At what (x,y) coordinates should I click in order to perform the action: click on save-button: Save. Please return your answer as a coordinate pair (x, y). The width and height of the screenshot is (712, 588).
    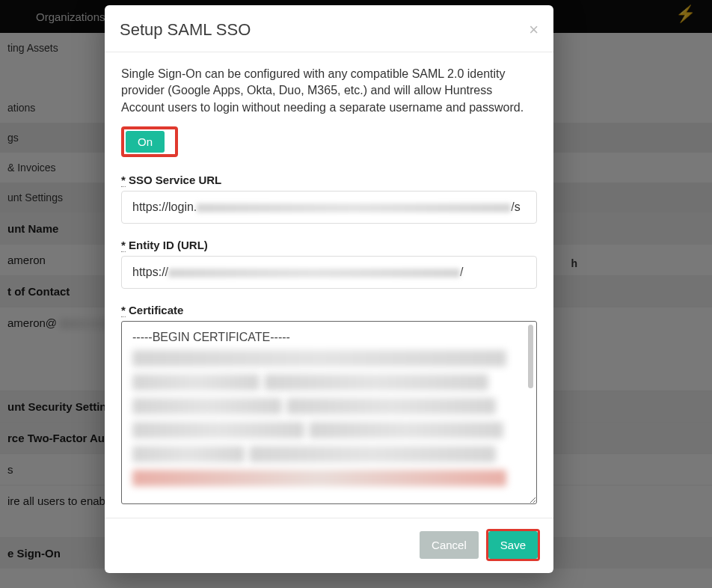
    Looking at the image, I should click on (513, 545).